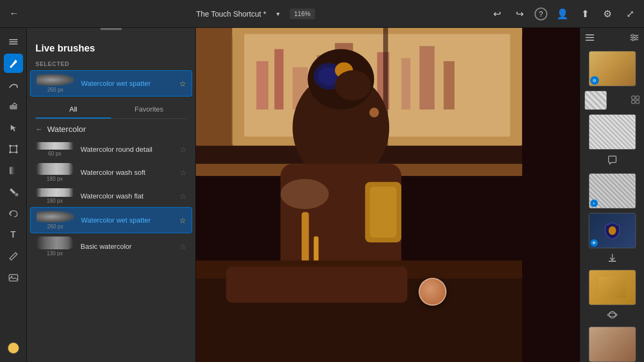 Image resolution: width=644 pixels, height=362 pixels. What do you see at coordinates (13, 235) in the screenshot?
I see `text-tool: T` at bounding box center [13, 235].